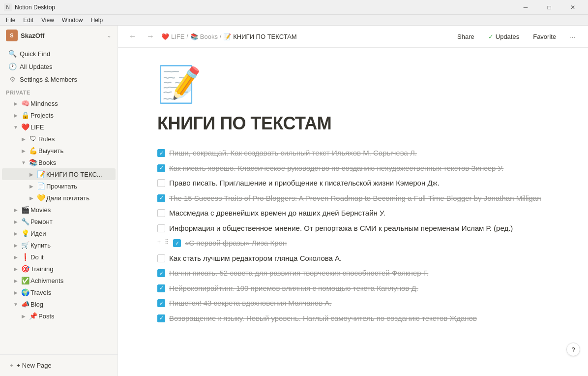  I want to click on breadcrumb-books: 📚 Books, so click(204, 36).